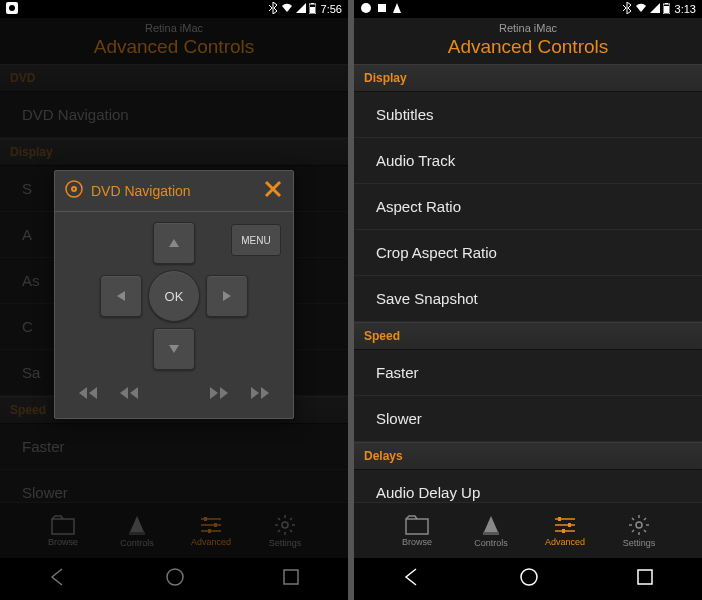  Describe the element at coordinates (174, 349) in the screenshot. I see `dpad-down` at that location.